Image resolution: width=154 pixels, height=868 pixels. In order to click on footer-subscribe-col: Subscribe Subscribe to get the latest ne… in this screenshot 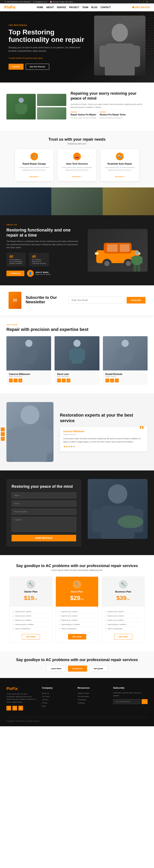, I will do `click(130, 699)`.